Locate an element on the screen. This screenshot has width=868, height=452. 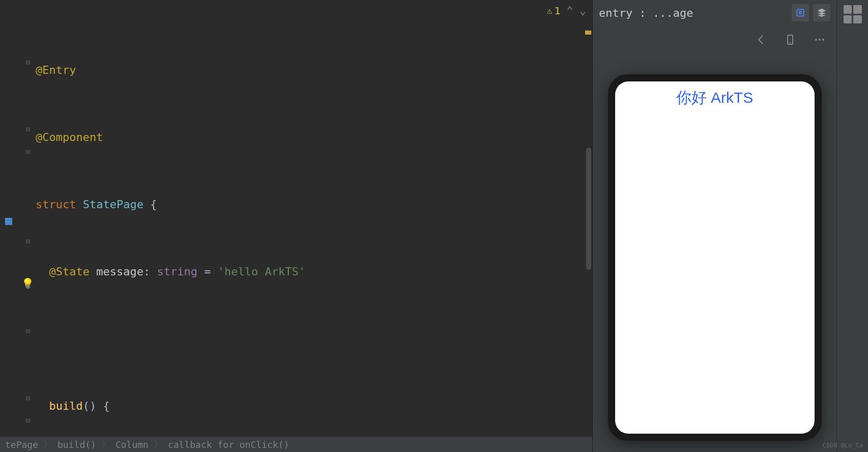
code-line: @State message: string = 'hello ArkTS' is located at coordinates (313, 272).